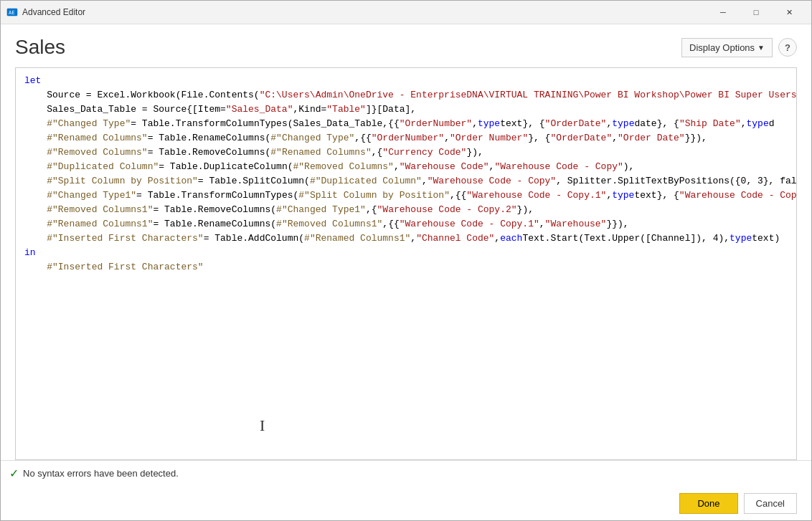  What do you see at coordinates (406, 239) in the screenshot?
I see `code-line: #"Inserted First Characters" = Table.Add…` at bounding box center [406, 239].